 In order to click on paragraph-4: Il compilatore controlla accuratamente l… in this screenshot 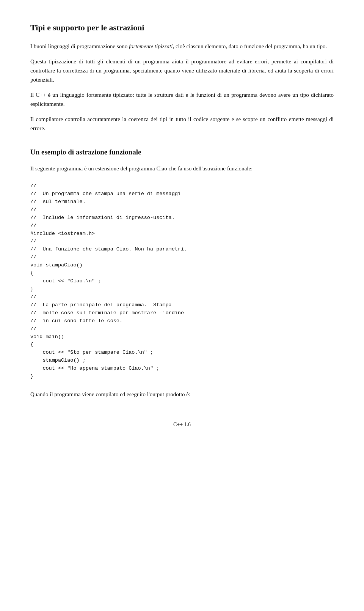, I will do `click(182, 124)`.